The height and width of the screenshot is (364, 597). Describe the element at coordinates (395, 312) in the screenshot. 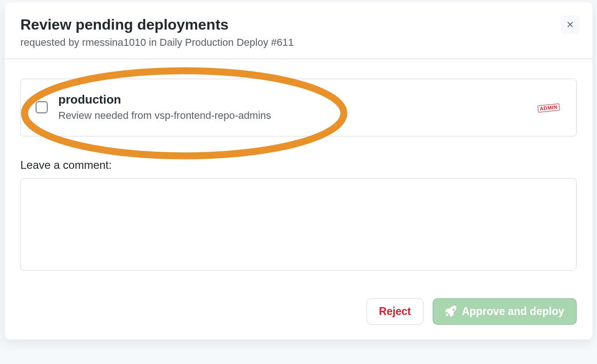

I see `reject-button: Reject` at that location.